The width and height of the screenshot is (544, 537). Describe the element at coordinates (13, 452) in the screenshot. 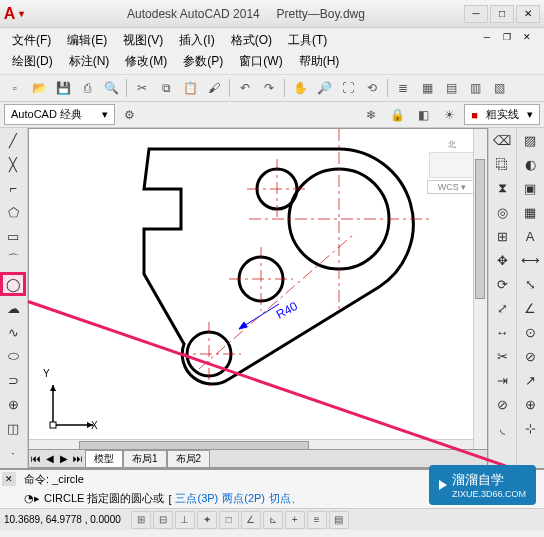

I see `point-icon: ·` at that location.